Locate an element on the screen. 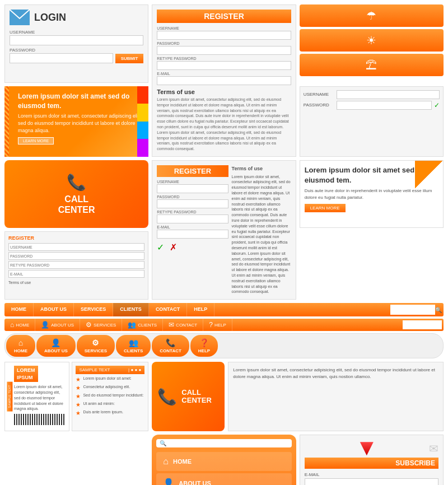 The height and width of the screenshot is (485, 448). nav2-clients: 👥CLIENTS is located at coordinates (142, 325).